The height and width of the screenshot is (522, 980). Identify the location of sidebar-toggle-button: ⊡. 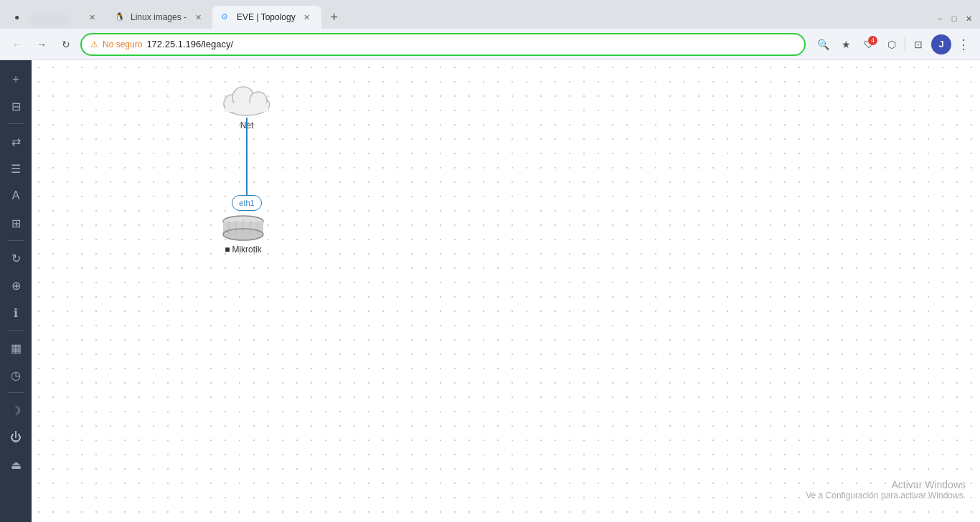
(918, 44).